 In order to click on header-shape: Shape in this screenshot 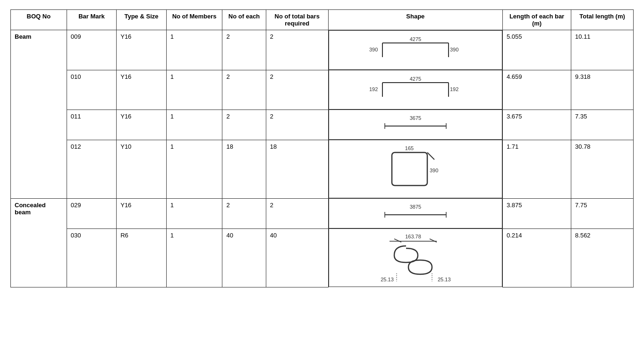, I will do `click(415, 20)`.